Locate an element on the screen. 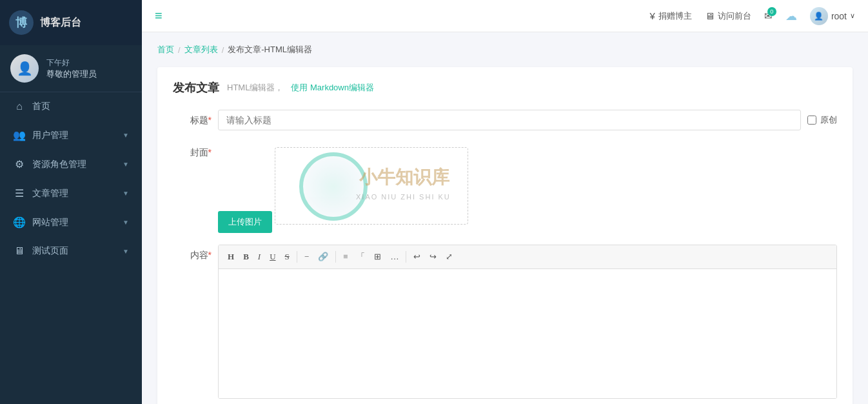  editor-toolbar: H B I U S − 🔗 ≡ 「 ⊞ … is located at coordinates (528, 257).